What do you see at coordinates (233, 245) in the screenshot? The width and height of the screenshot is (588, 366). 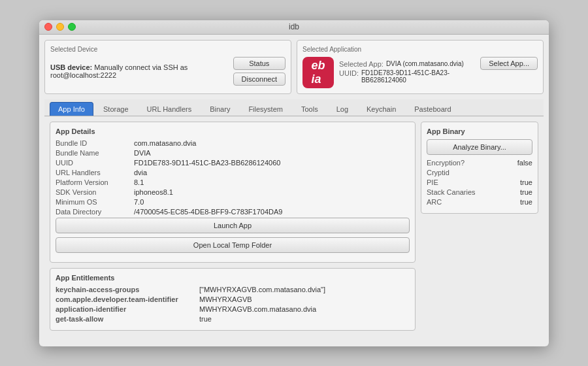 I see `open-temp-folder-button: Open Local Temp Folder` at bounding box center [233, 245].